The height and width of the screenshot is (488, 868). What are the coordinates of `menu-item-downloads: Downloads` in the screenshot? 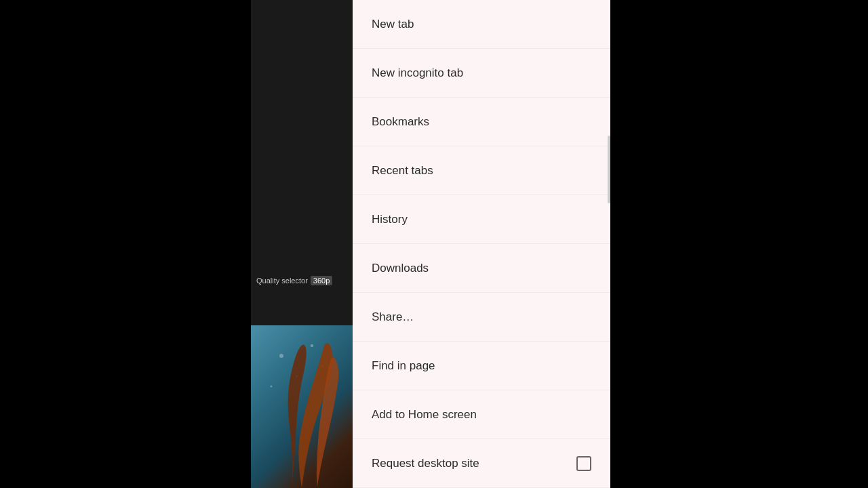 It's located at (481, 268).